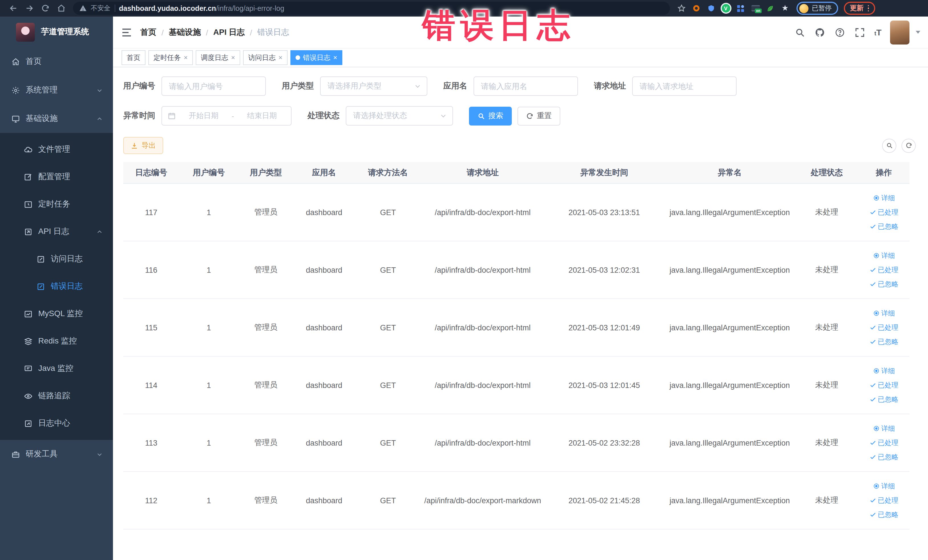 The width and height of the screenshot is (928, 560). What do you see at coordinates (371, 8) in the screenshot?
I see `url-bar: 不安全 dashboard.yudao.iocoder.cn/infra/log…` at bounding box center [371, 8].